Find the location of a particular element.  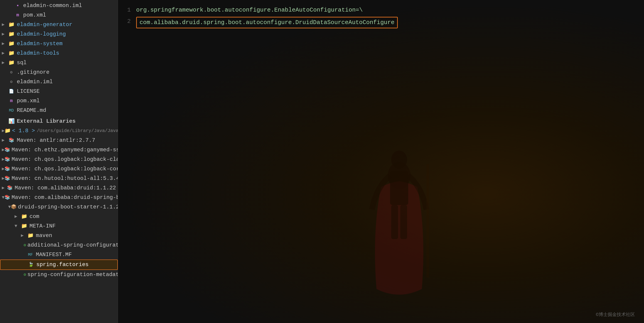

tree-item-label: .gitignore is located at coordinates (33, 72).